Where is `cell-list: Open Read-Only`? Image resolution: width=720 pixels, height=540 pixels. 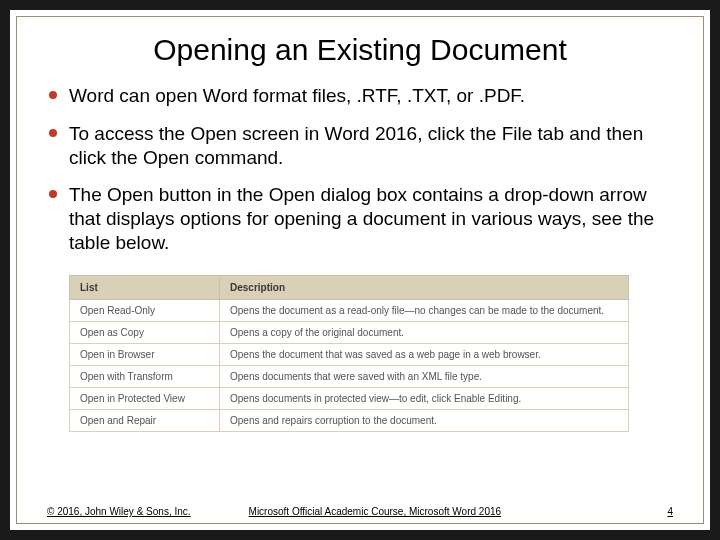
cell-list: Open Read-Only is located at coordinates (145, 310).